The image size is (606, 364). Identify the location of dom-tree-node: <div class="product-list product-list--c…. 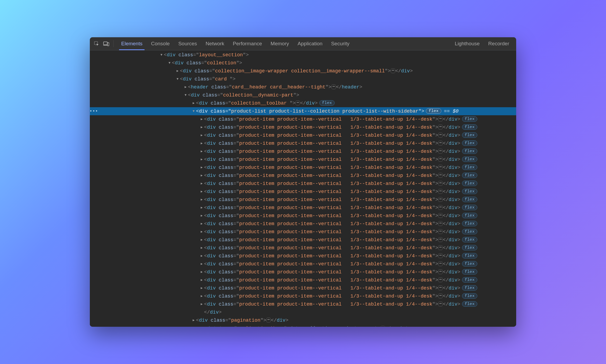
(307, 111).